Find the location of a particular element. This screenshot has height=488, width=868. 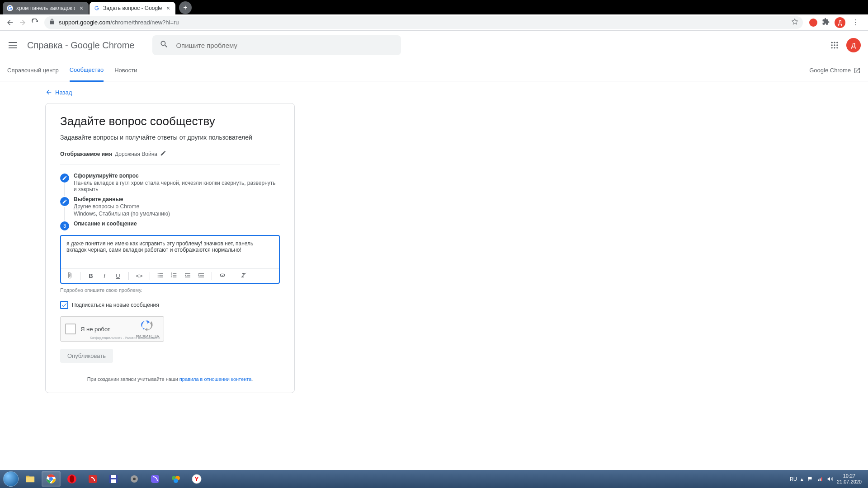

tray-network-icon is located at coordinates (820, 479).